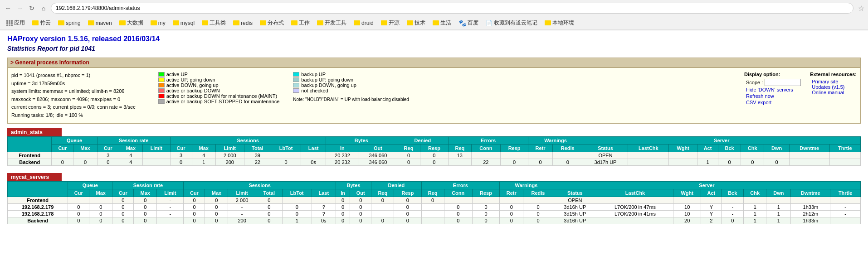 The width and height of the screenshot is (868, 270). I want to click on bookmark-life: 生活, so click(442, 23).